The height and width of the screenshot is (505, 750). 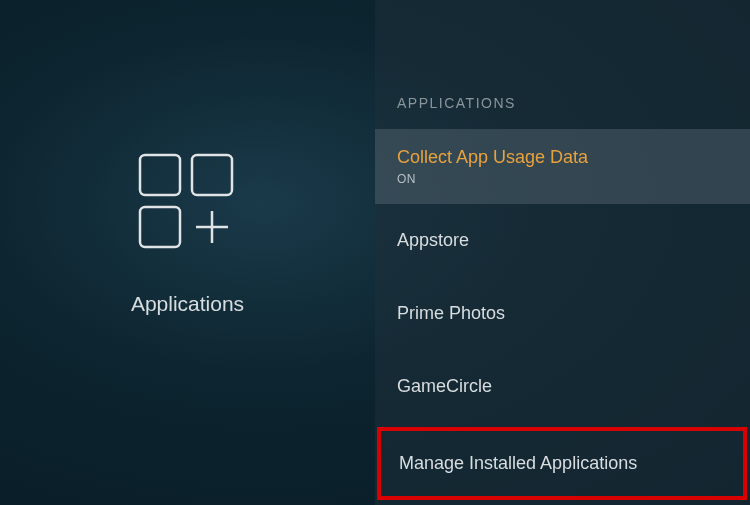 What do you see at coordinates (562, 158) in the screenshot?
I see `menu-item-label: Collect App Usage Data` at bounding box center [562, 158].